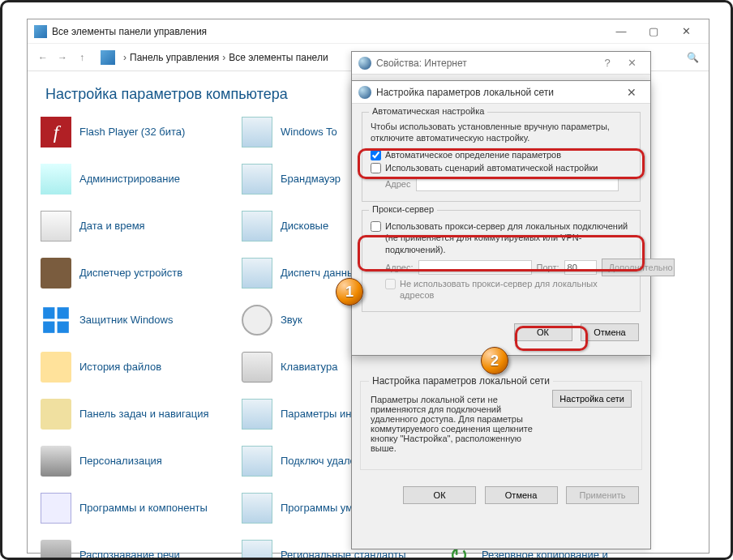 The height and width of the screenshot is (560, 733). Describe the element at coordinates (328, 32) in the screenshot. I see `cp-title: Все элементы панели управления` at that location.